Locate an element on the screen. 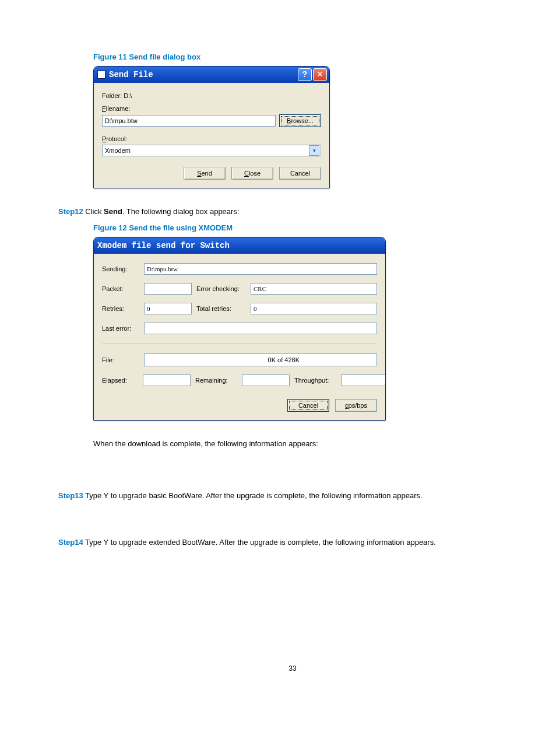  send-file-title: Send File is located at coordinates (131, 75).